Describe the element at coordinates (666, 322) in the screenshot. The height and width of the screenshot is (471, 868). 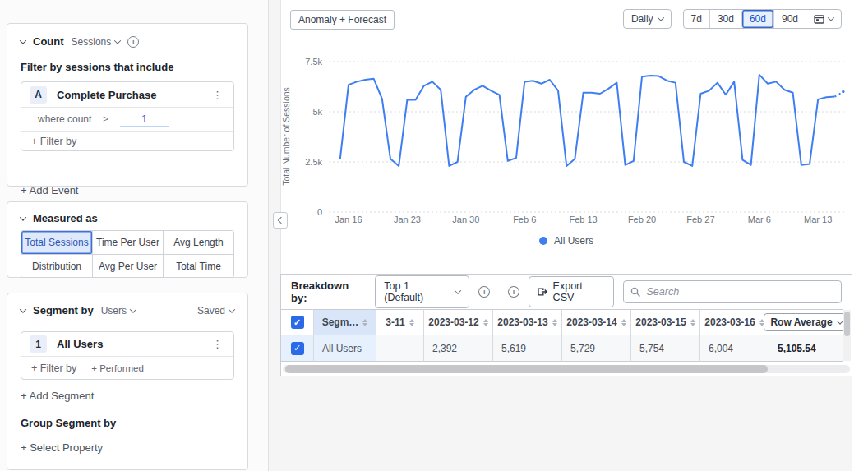
I see `table-header-cell: 2023-03-15` at that location.